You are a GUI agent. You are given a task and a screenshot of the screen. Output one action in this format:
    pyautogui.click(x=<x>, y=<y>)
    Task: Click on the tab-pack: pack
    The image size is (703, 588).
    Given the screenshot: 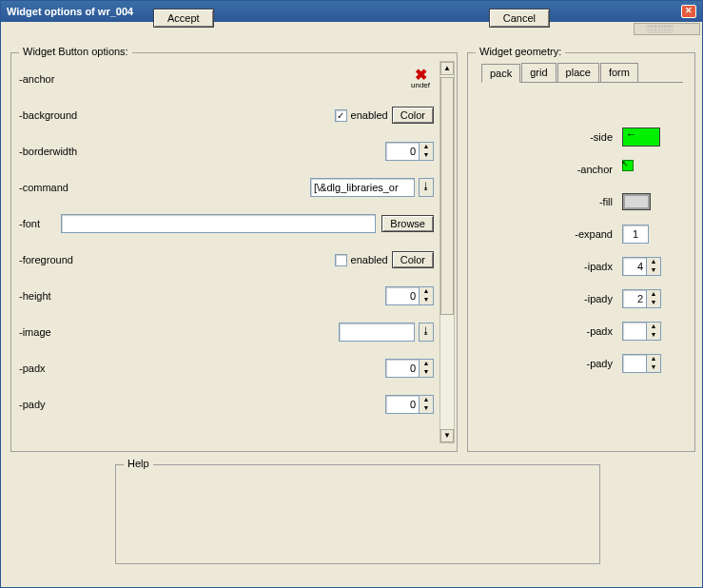 What is the action you would take?
    pyautogui.click(x=500, y=73)
    